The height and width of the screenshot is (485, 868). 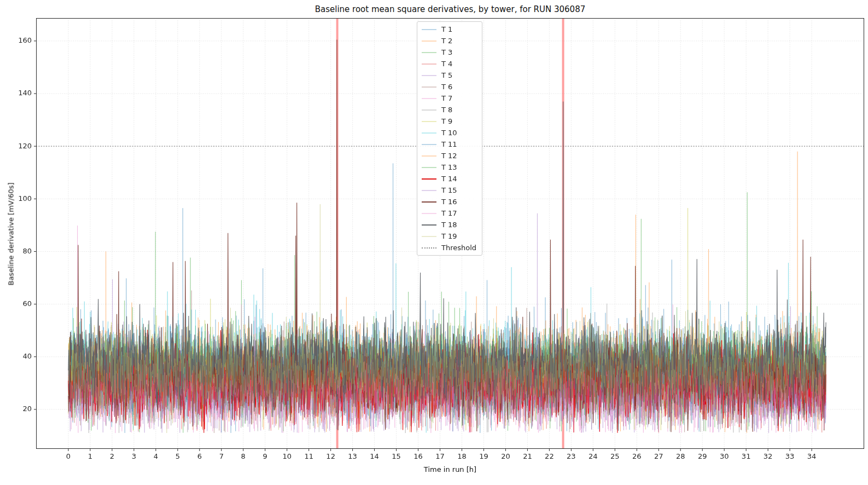 I want to click on legend-item-label: T 1, so click(x=447, y=30).